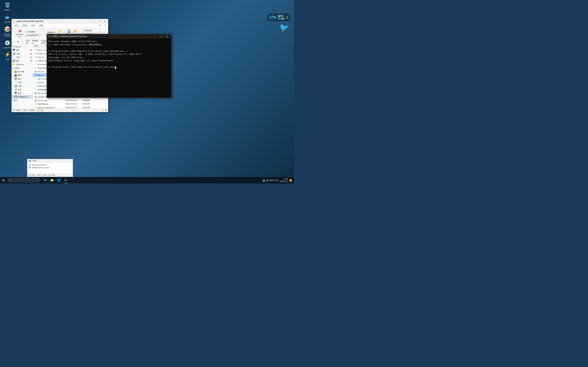  Describe the element at coordinates (22, 97) in the screenshot. I see `sidebar-local-disk: 💾 本地磁盘 (C:)` at that location.